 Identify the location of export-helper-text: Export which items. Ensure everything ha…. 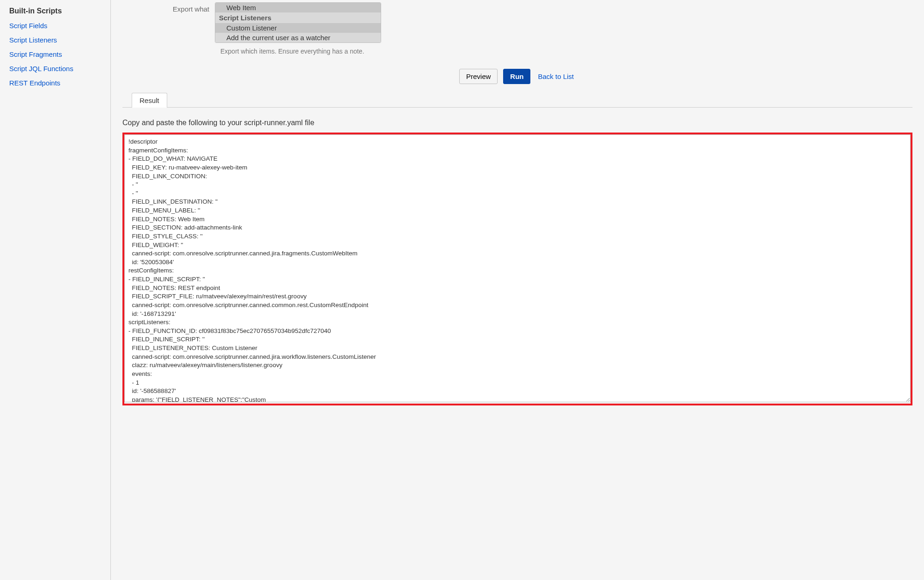
(566, 51).